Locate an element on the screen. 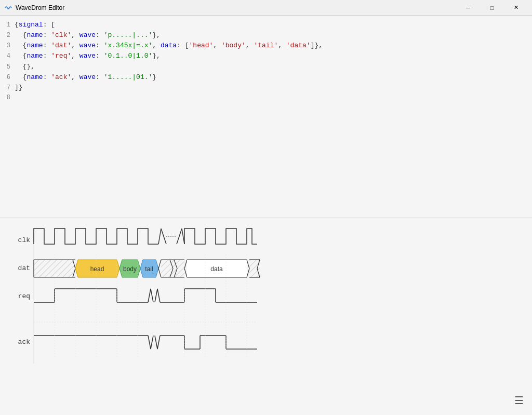  code-line-8: 8 is located at coordinates (266, 98).